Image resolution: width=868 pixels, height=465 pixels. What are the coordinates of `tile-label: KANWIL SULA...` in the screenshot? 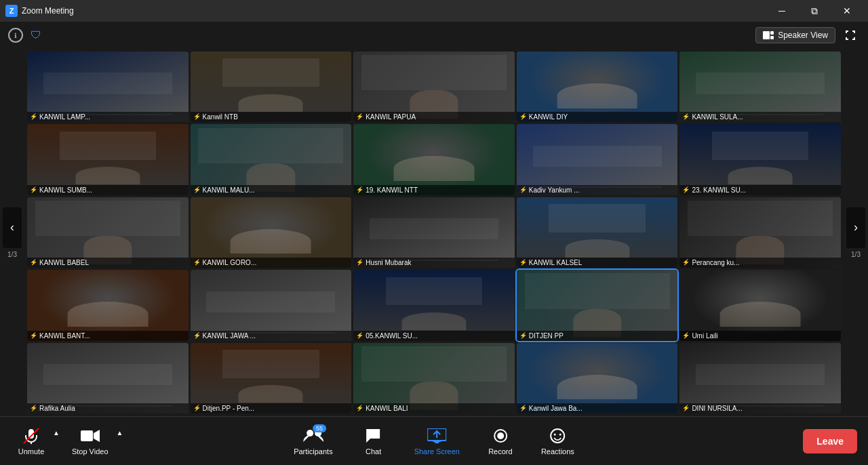 It's located at (760, 117).